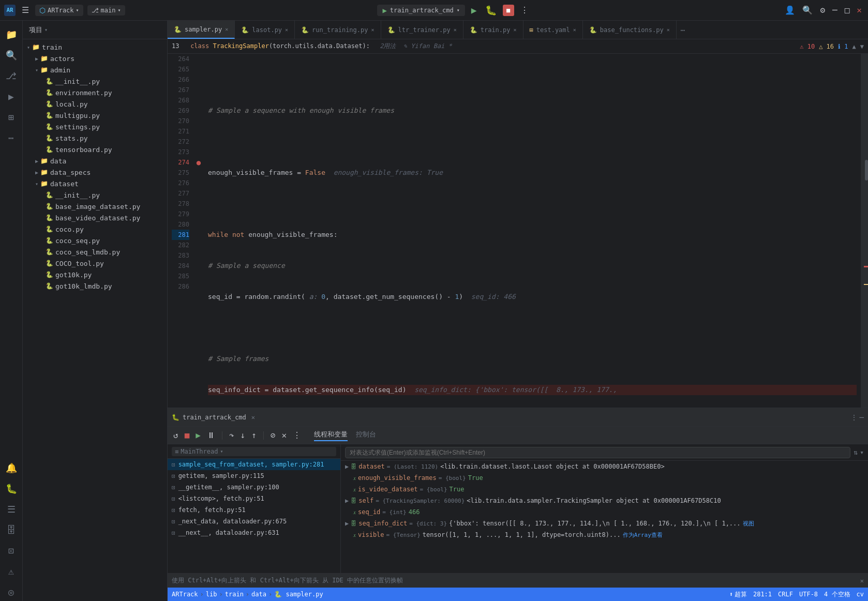 This screenshot has width=868, height=601. Describe the element at coordinates (862, 452) in the screenshot. I see `vars-dropdown-icon: ▾` at that location.